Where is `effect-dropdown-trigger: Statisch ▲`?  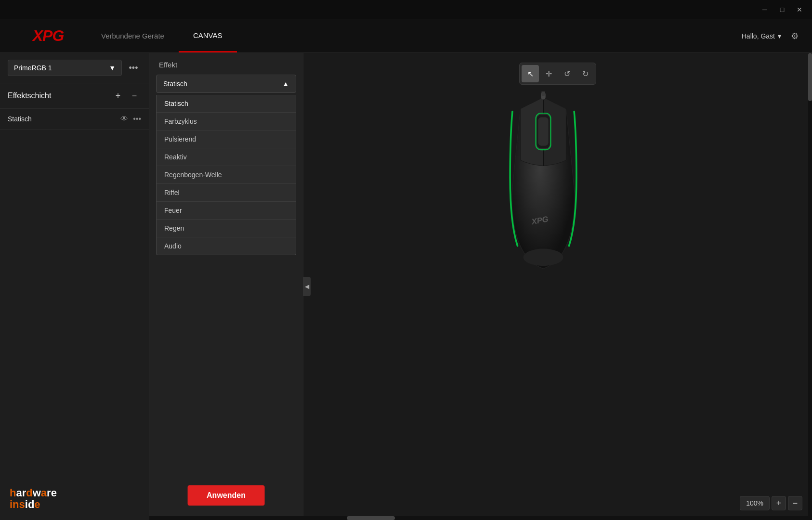
effect-dropdown-trigger: Statisch ▲ is located at coordinates (226, 84).